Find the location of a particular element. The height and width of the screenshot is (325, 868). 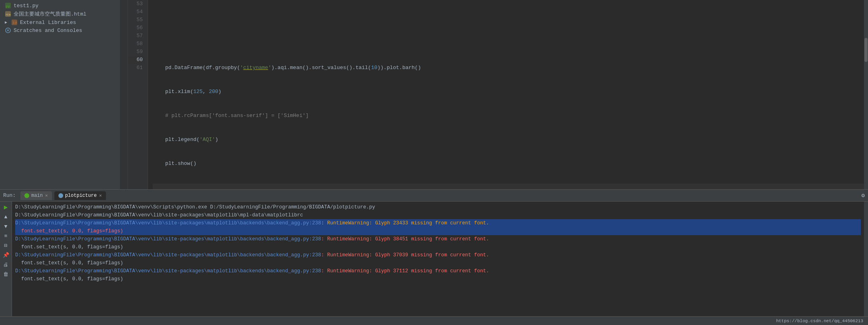

run-label: Run: is located at coordinates (10, 196).